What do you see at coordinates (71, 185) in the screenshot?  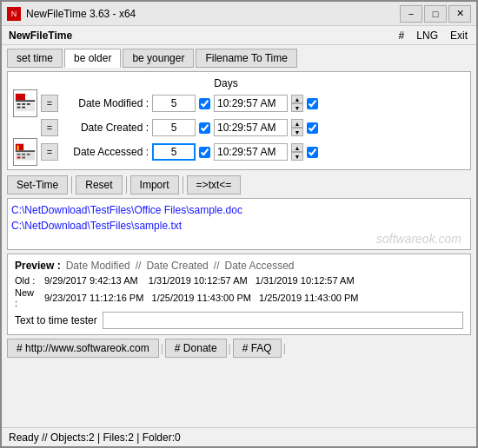 I see `toolbar-sep1` at bounding box center [71, 185].